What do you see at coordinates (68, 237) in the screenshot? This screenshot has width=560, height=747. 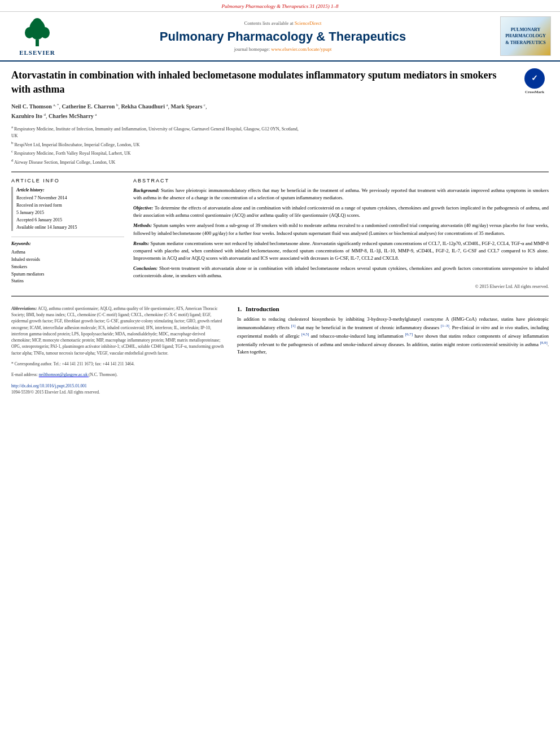 I see `keywords-divider` at bounding box center [68, 237].